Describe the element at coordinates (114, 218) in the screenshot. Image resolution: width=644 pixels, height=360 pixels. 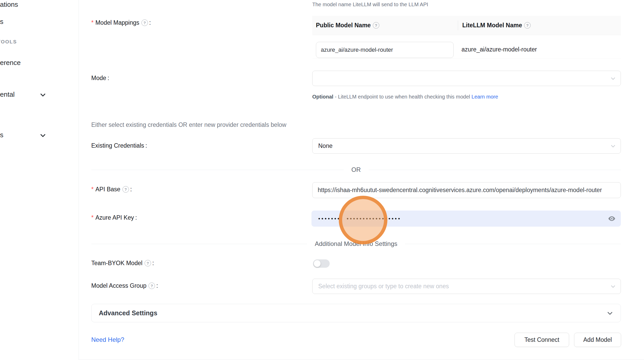
I see `azure-api-key-label: * Azure API Key :` at that location.